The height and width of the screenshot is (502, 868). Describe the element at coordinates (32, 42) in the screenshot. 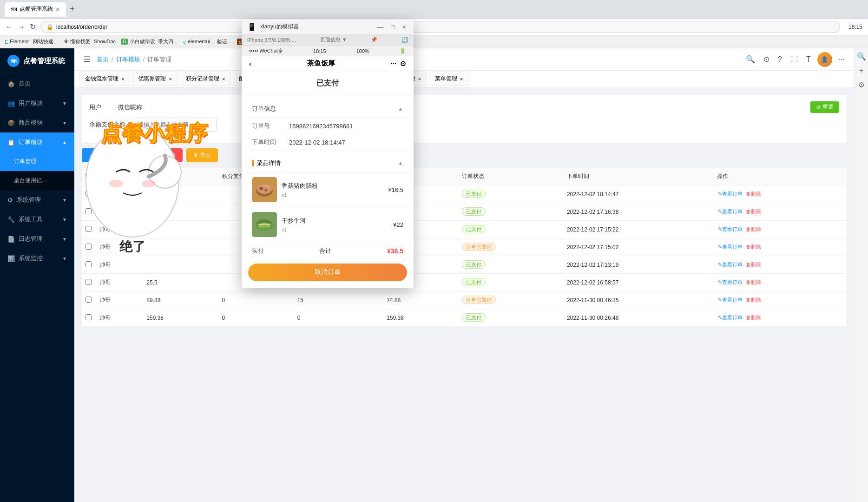

I see `bookmark-element: E Element - 网站快速...` at that location.